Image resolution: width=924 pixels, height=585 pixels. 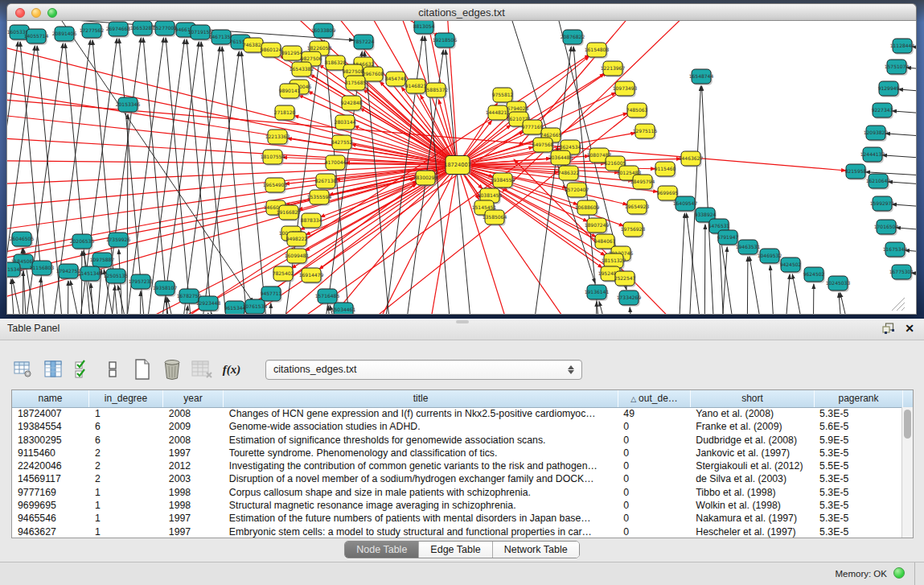 I want to click on table-row: 911546021997Tourette syndrome. Phenomeno…, so click(x=457, y=453).